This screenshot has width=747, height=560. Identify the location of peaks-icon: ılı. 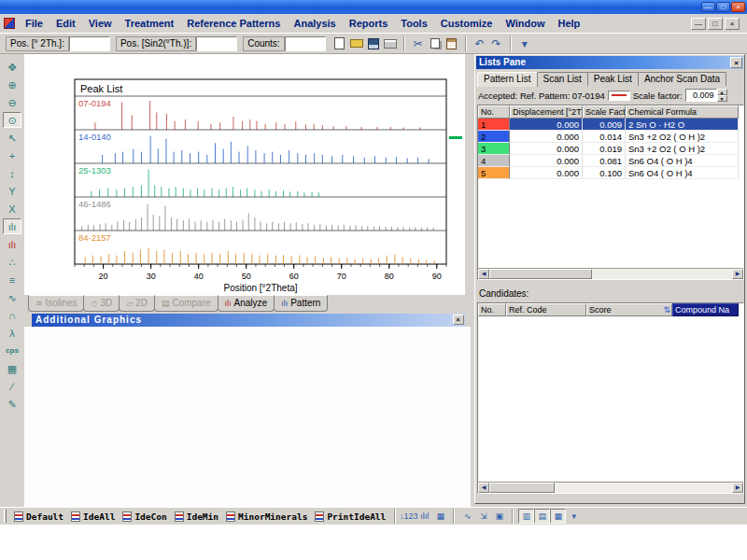
(12, 226).